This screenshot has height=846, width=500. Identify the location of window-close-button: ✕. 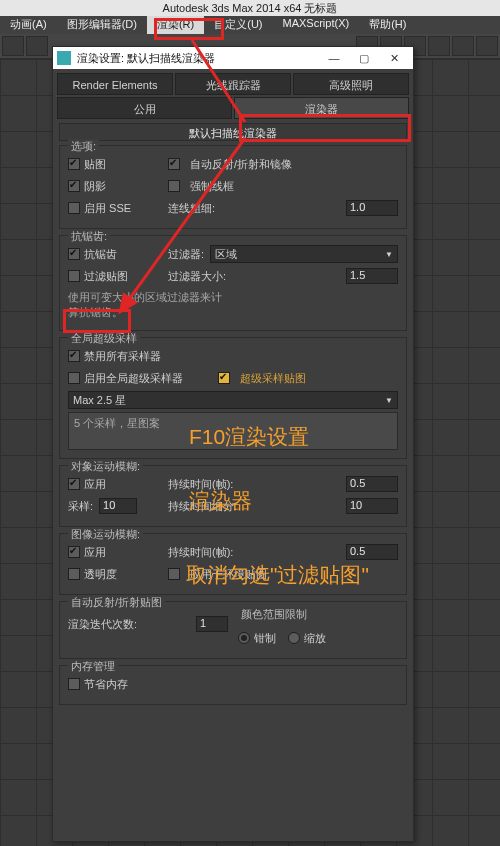
(394, 58).